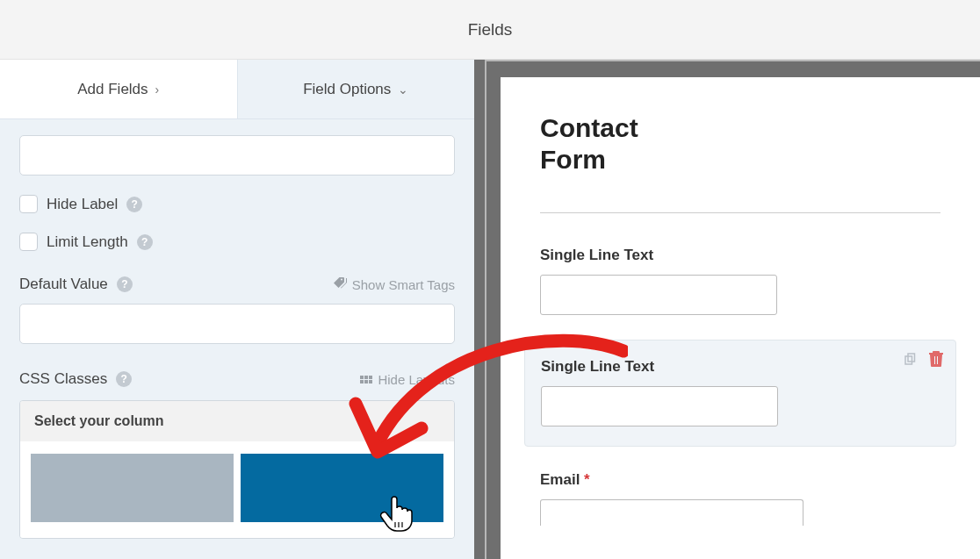  I want to click on show-smart-tags-label: Show Smart Tags, so click(404, 284).